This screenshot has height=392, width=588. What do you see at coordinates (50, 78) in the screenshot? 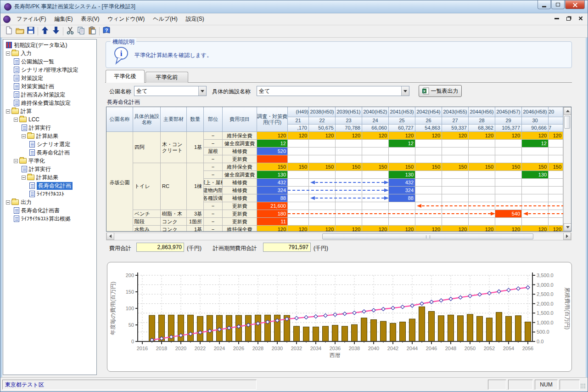
I see `sidebar-item-4: 対策設定` at bounding box center [50, 78].